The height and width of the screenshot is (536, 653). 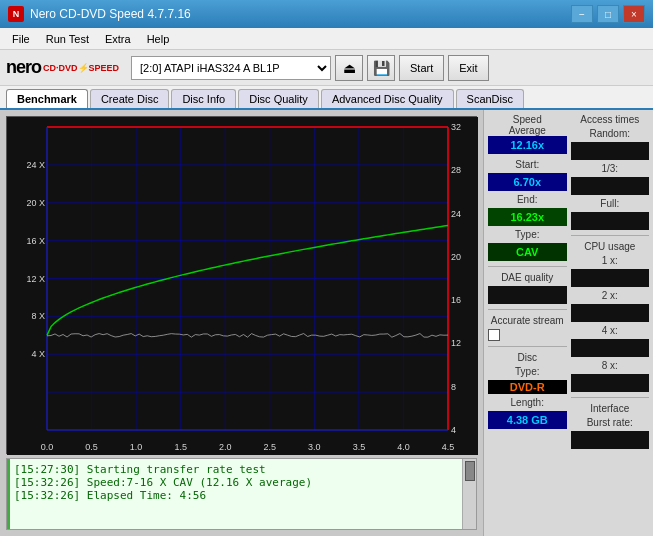 I want to click on log-line-2: [15:32:26] Speed:7-16 X CAV (12.16 X ave…, so click(x=236, y=482).